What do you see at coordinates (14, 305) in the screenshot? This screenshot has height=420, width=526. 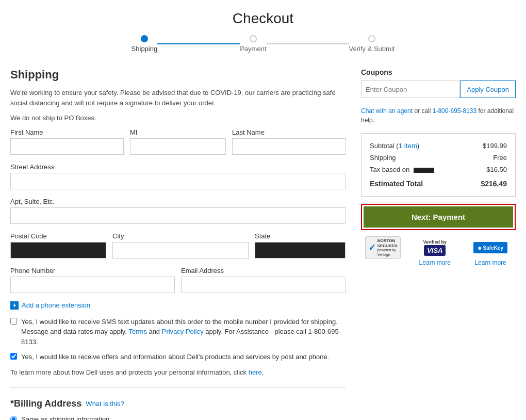 I see `plus-icon: +` at bounding box center [14, 305].